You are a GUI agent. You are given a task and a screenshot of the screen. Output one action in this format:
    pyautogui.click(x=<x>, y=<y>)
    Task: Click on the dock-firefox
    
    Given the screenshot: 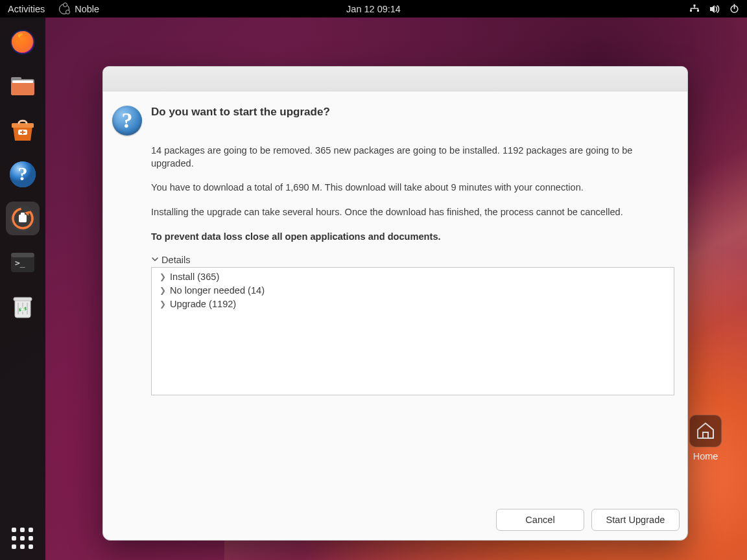 What is the action you would take?
    pyautogui.click(x=23, y=42)
    